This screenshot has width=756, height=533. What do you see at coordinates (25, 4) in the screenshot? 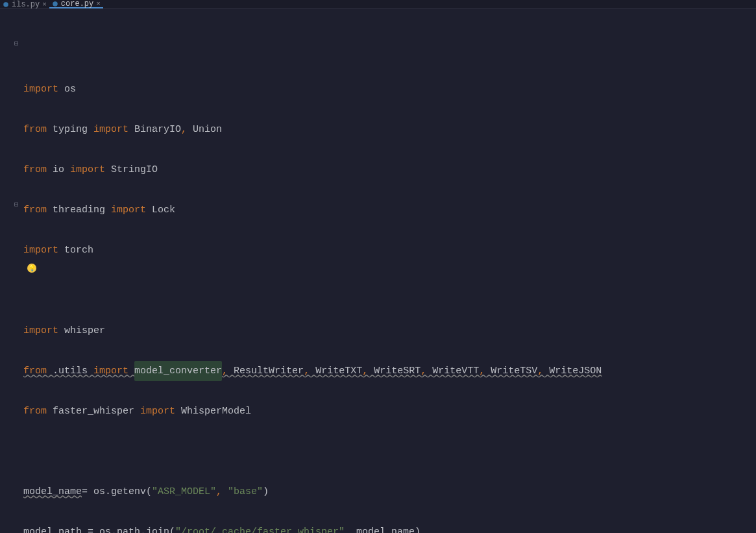
I see `tab-file-1: ils.py ×` at bounding box center [25, 4].